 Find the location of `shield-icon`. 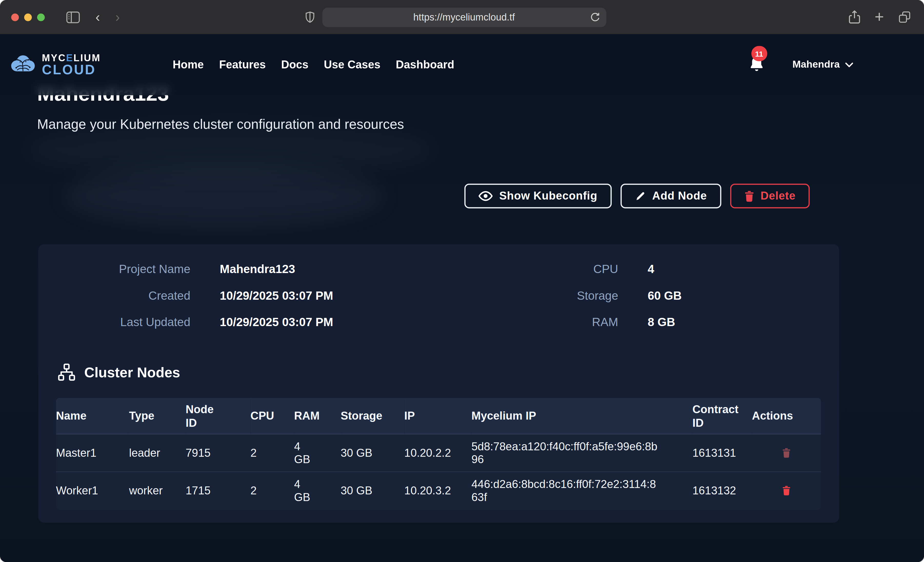

shield-icon is located at coordinates (310, 17).